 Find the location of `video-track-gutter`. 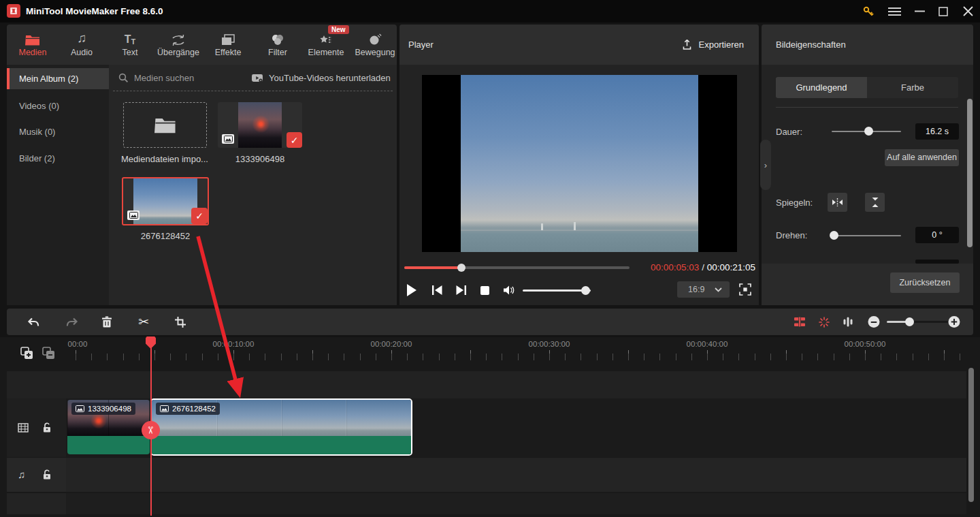

video-track-gutter is located at coordinates (37, 428).